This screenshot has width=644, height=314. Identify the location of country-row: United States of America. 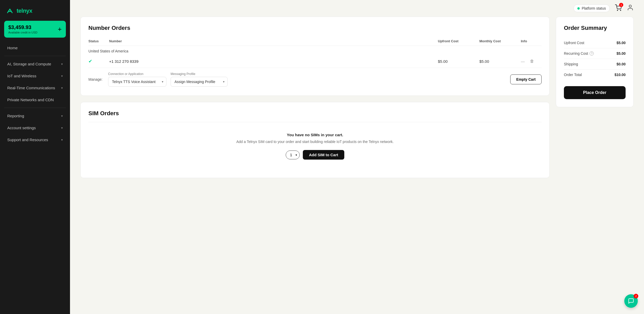
(315, 50).